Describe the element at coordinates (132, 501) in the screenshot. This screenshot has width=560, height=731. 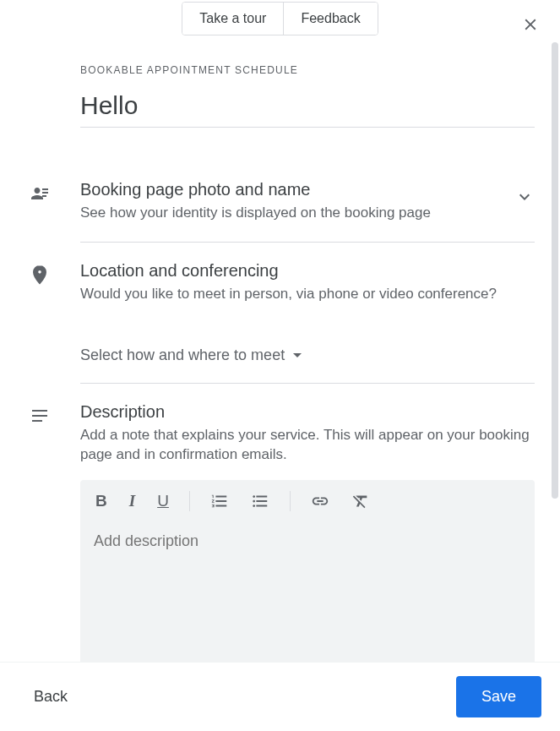
I see `italic-button: I` at that location.